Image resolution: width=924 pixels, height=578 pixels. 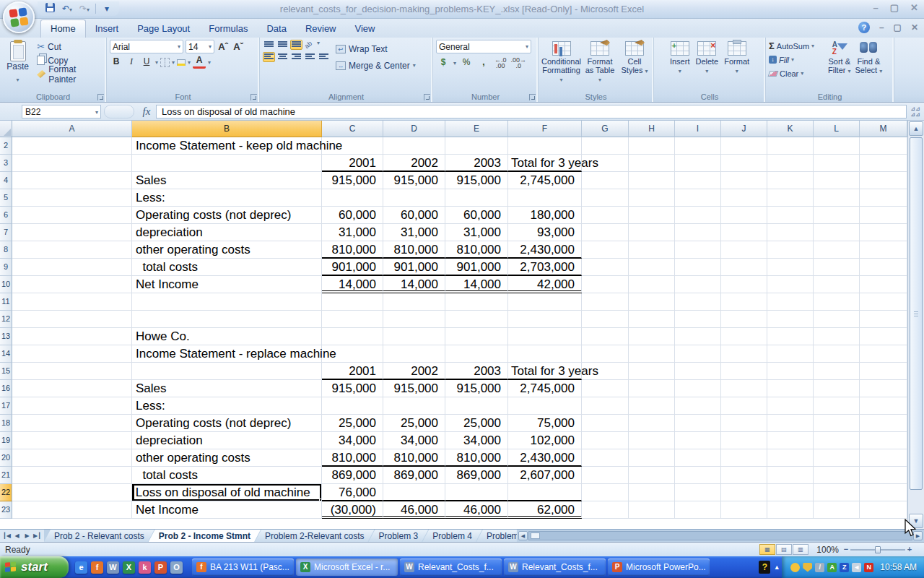 What do you see at coordinates (878, 549) in the screenshot?
I see `zoom-slider: − +` at bounding box center [878, 549].